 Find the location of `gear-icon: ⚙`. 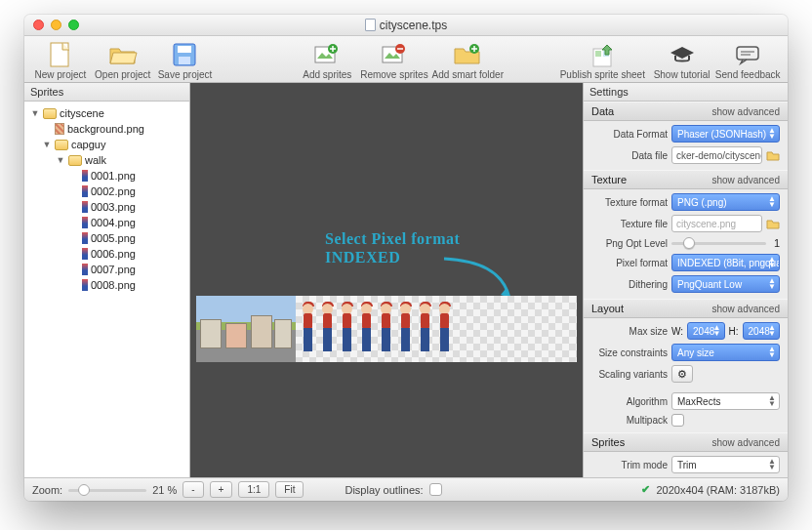

gear-icon: ⚙ is located at coordinates (682, 375).